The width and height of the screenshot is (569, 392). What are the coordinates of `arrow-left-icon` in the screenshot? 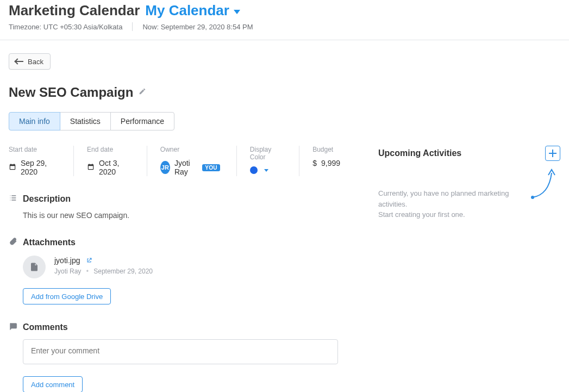 It's located at (20, 61).